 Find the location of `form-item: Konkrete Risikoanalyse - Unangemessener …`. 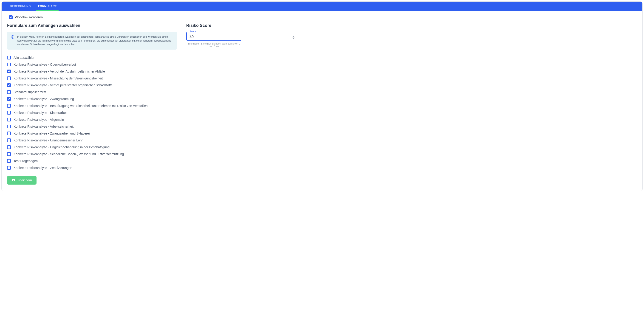

form-item: Konkrete Risikoanalyse - Unangemessener … is located at coordinates (92, 140).